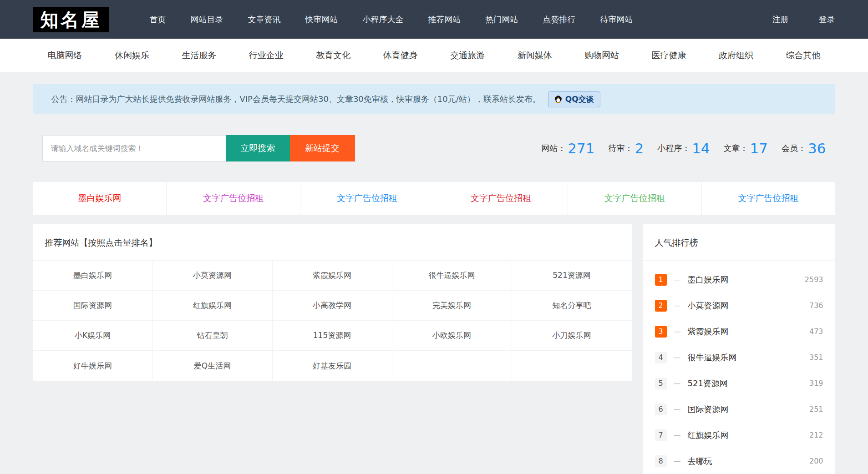 Image resolution: width=868 pixels, height=474 pixels. I want to click on ranking-row: 5 — 521资源网 319, so click(739, 383).